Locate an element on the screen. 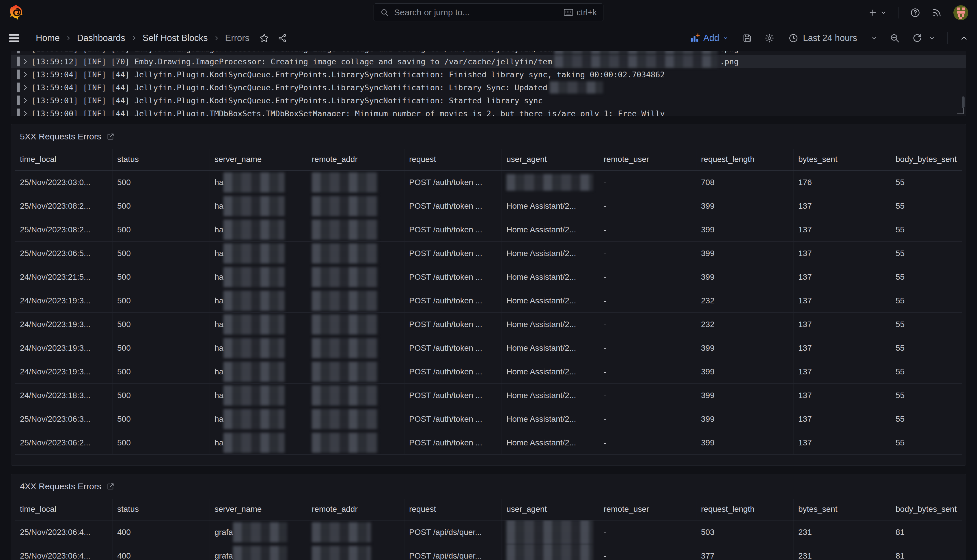  zoom-out-button is located at coordinates (895, 38).